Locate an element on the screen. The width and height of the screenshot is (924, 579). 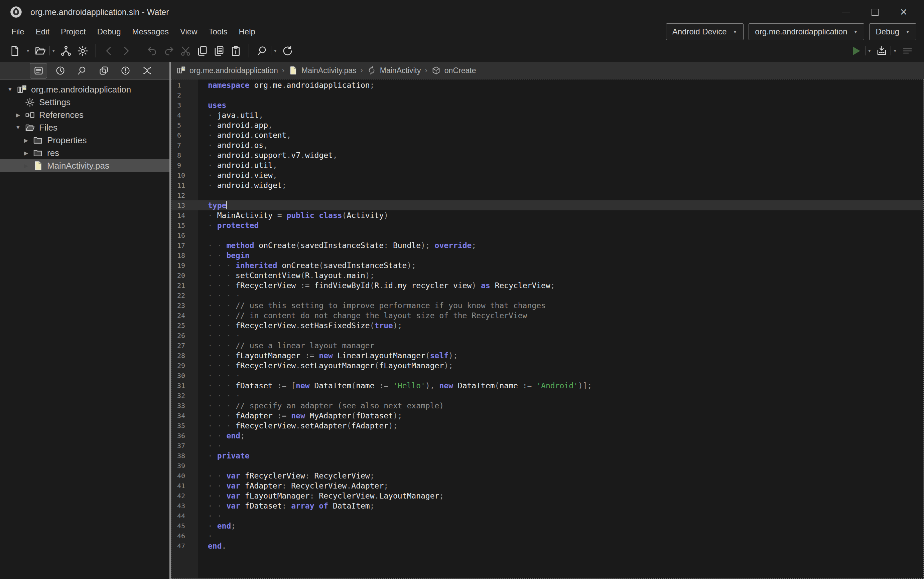
tree-item-properties: ▶Properties is located at coordinates (85, 140).